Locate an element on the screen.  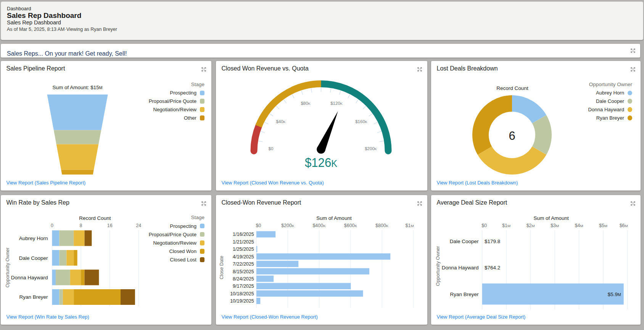
svg-text: $40K is located at coordinates (281, 122).